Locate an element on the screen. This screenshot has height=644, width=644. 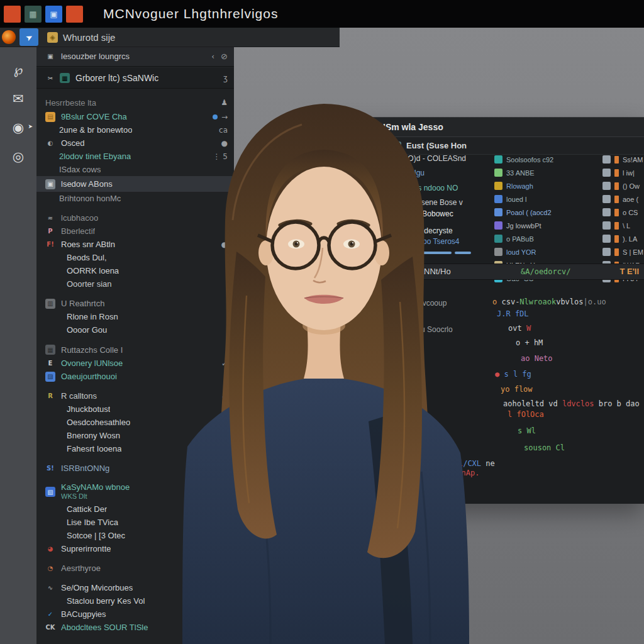
activity-bar: ℘✉◉➤◎ is located at coordinates (18, 345).